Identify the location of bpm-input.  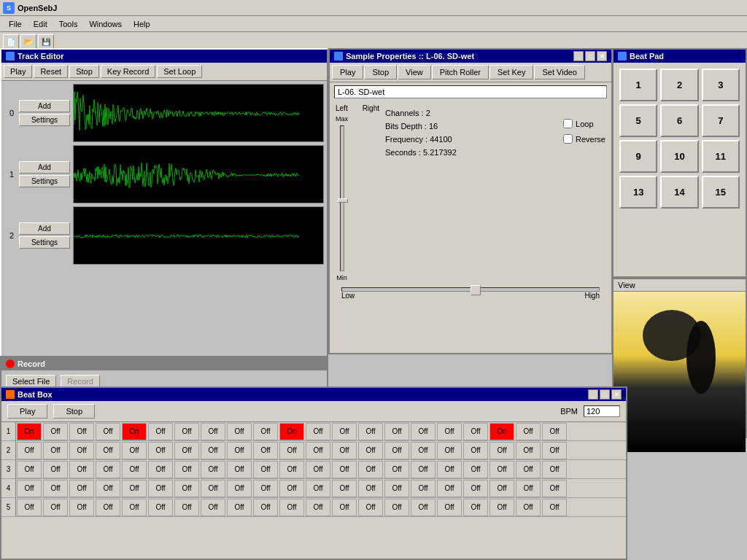
(602, 411).